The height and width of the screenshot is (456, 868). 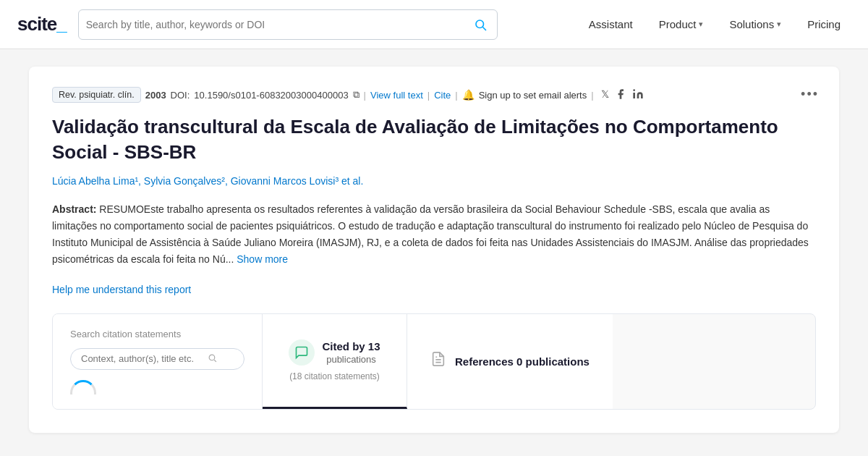 I want to click on journal-badge: Rev. psiquiatr. clín., so click(x=97, y=95).